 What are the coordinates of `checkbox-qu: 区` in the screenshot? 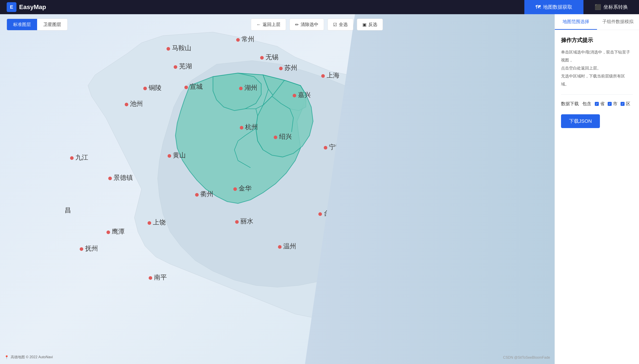 It's located at (625, 104).